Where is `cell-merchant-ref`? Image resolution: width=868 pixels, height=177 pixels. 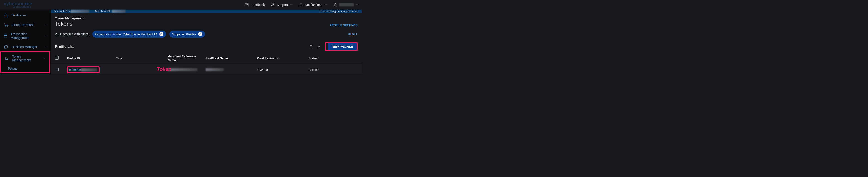 cell-merchant-ref is located at coordinates (183, 69).